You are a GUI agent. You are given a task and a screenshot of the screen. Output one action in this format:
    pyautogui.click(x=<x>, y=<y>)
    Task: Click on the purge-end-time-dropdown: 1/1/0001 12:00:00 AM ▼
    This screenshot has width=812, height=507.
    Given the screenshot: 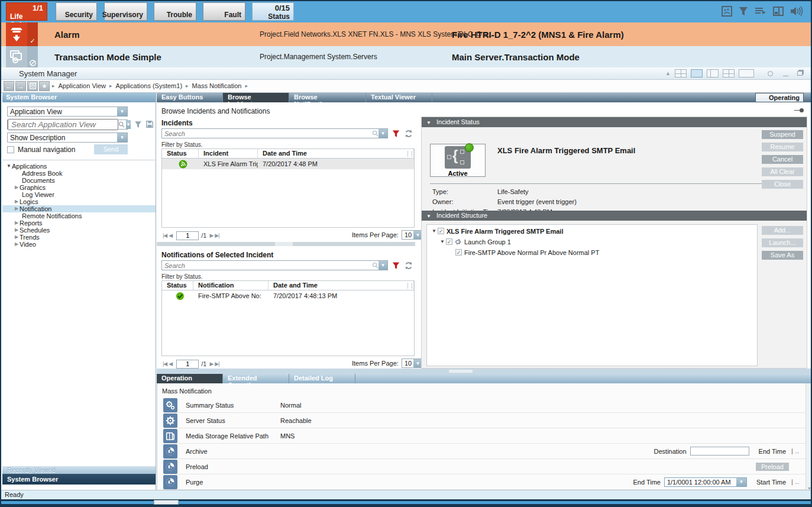 What is the action you would take?
    pyautogui.click(x=706, y=482)
    